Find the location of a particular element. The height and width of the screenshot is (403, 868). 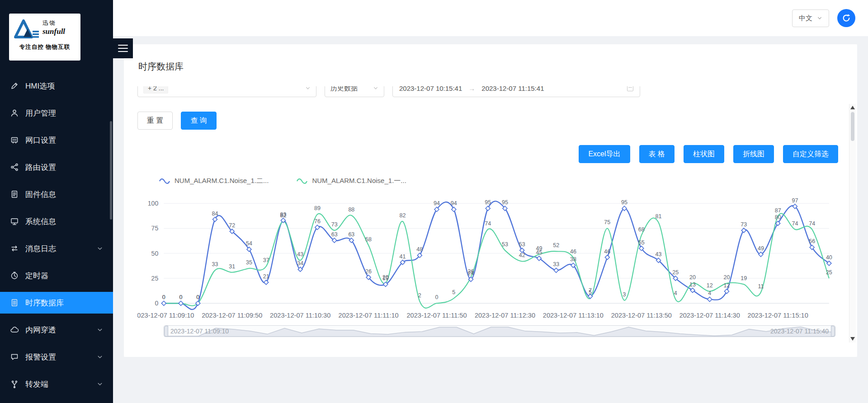

svg-text: 40 is located at coordinates (829, 258).